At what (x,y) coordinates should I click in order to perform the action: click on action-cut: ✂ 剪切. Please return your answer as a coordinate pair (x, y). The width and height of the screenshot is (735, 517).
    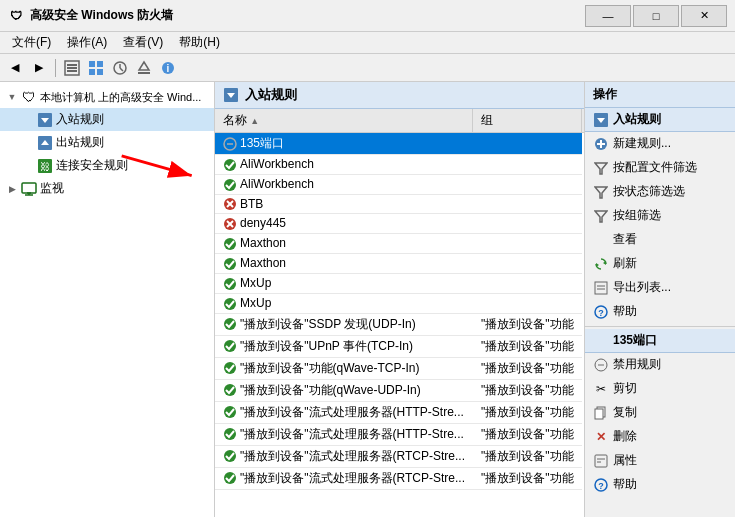
    Looking at the image, I should click on (660, 389).